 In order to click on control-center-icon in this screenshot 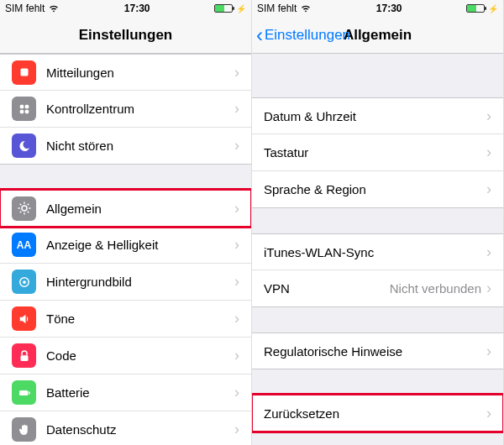, I will do `click(24, 109)`.